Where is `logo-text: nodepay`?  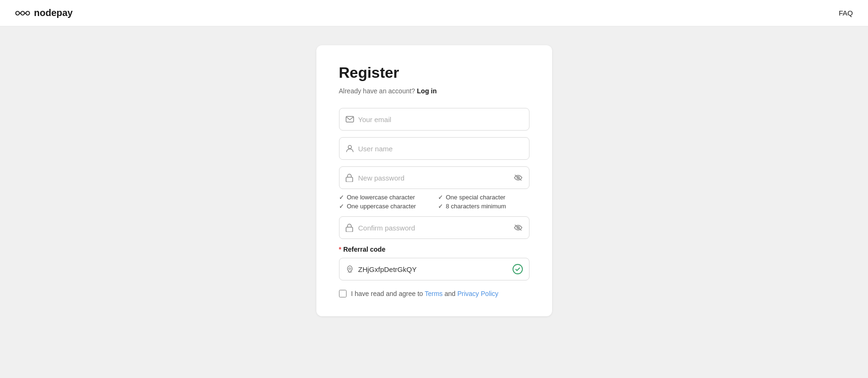
logo-text: nodepay is located at coordinates (53, 13).